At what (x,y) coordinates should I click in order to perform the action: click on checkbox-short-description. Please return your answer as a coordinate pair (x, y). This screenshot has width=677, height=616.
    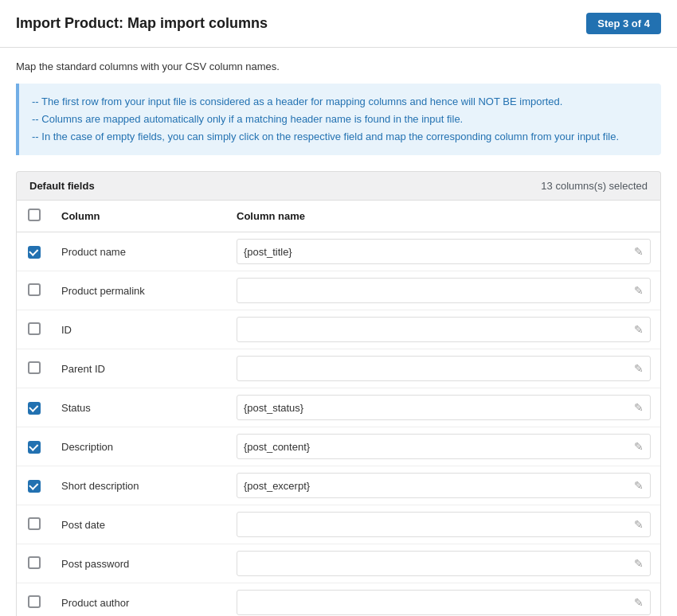
    Looking at the image, I should click on (34, 486).